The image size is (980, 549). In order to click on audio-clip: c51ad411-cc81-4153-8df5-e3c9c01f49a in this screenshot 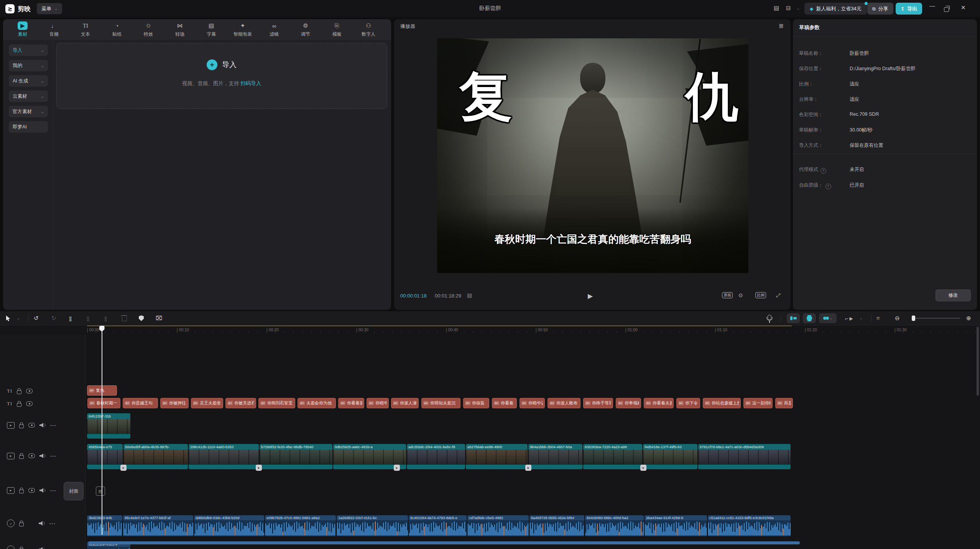, I will do `click(749, 526)`.